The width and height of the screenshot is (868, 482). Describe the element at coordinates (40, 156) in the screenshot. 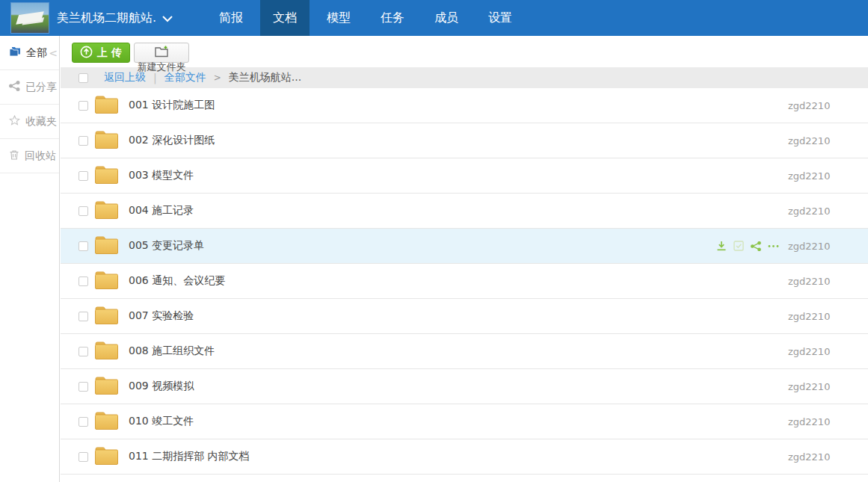

I see `sidebar-item-label: 回收站` at that location.